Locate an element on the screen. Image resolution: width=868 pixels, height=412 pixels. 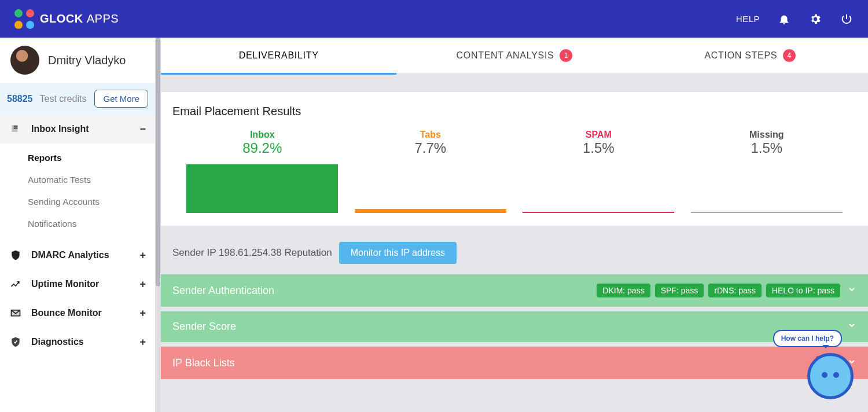
accordion-title: IP Black Lists is located at coordinates (204, 363).